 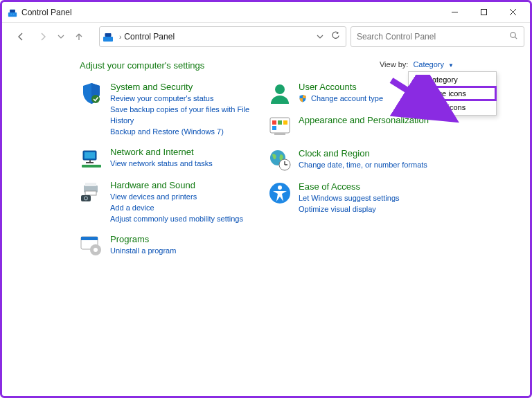 I want to click on address-dropdown-button, so click(x=320, y=37).